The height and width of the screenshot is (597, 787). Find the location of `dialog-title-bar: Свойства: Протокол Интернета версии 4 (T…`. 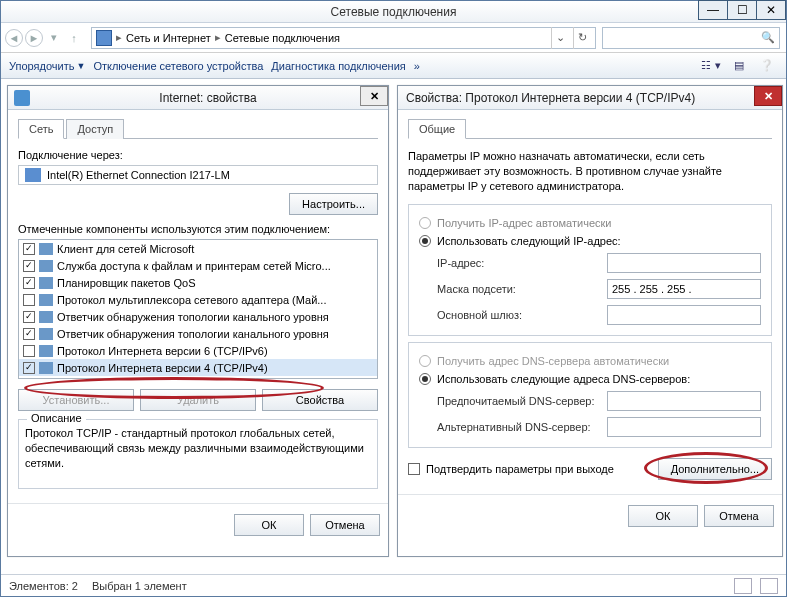

dialog-title-bar: Свойства: Протокол Интернета версии 4 (T… is located at coordinates (590, 98).